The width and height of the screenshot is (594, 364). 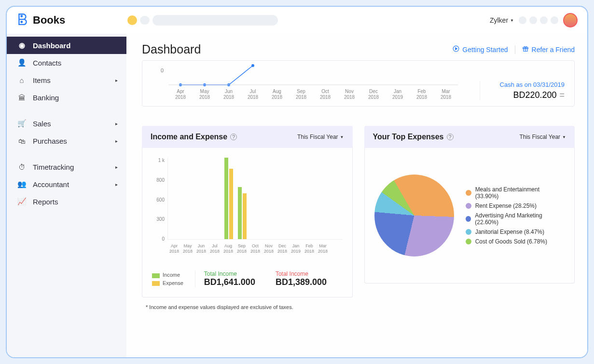 I want to click on items-icon: ⌂, so click(x=22, y=80).